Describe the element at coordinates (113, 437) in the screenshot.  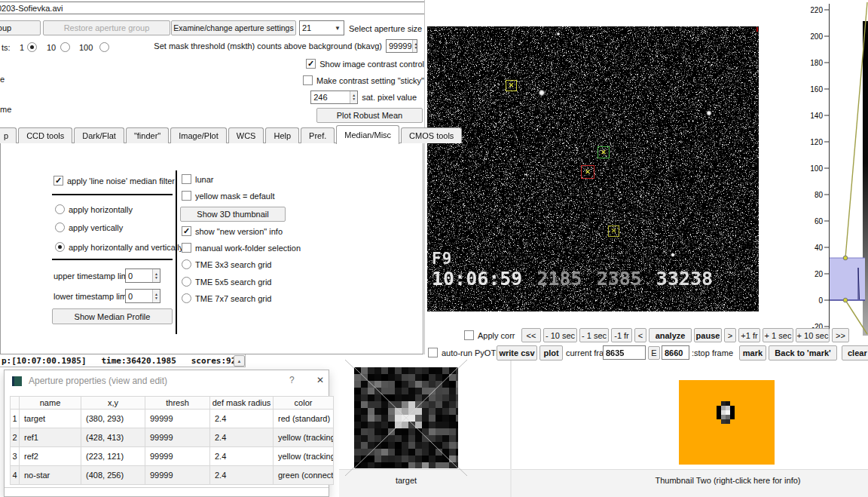
I see `aperture-xy-cell: (322, 311)` at that location.